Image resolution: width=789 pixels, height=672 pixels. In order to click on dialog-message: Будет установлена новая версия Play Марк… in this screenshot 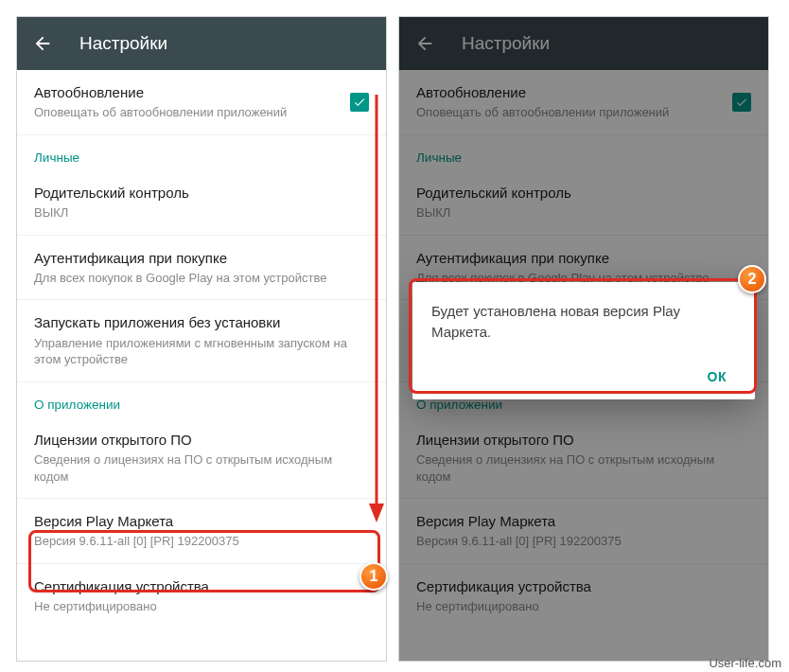, I will do `click(584, 322)`.